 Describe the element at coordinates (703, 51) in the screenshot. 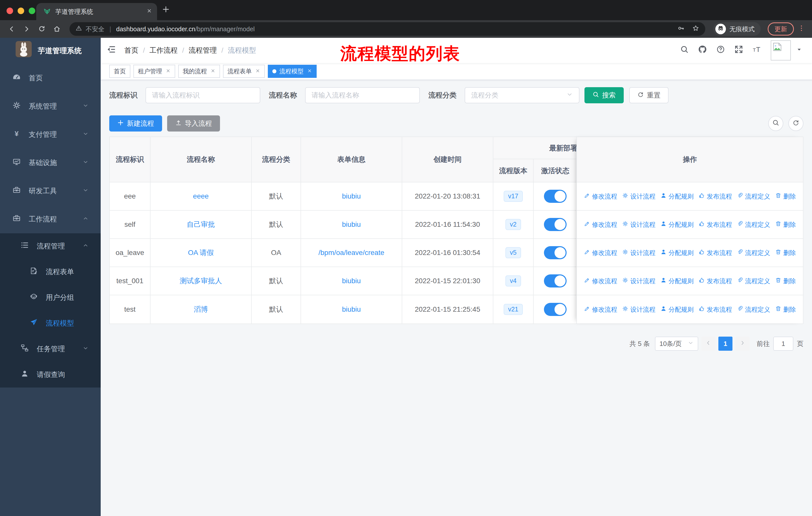

I see `github-icon` at that location.